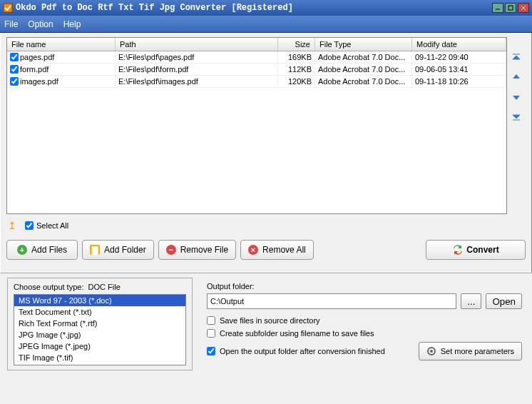  What do you see at coordinates (197, 250) in the screenshot?
I see `remove-file-button: − Remove File` at bounding box center [197, 250].